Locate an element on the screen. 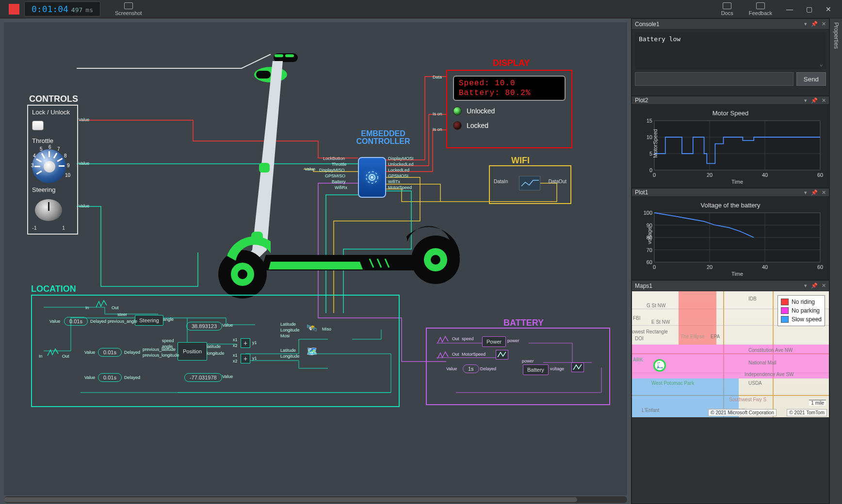 The width and height of the screenshot is (842, 504). lock-unlock-label: Lock / Unlock is located at coordinates (52, 112).